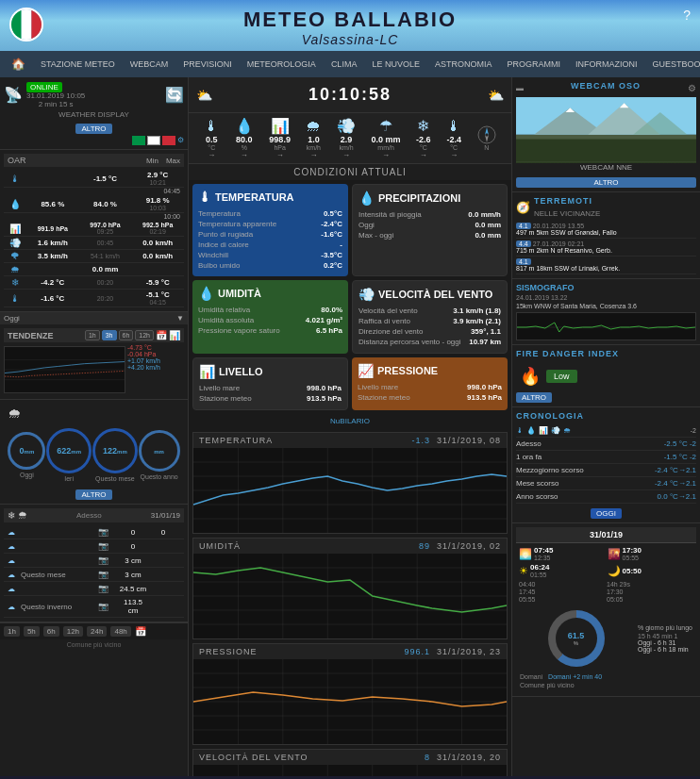 Image resolution: width=700 pixels, height=779 pixels. I want to click on snow-cam-4: 📷, so click(103, 574).